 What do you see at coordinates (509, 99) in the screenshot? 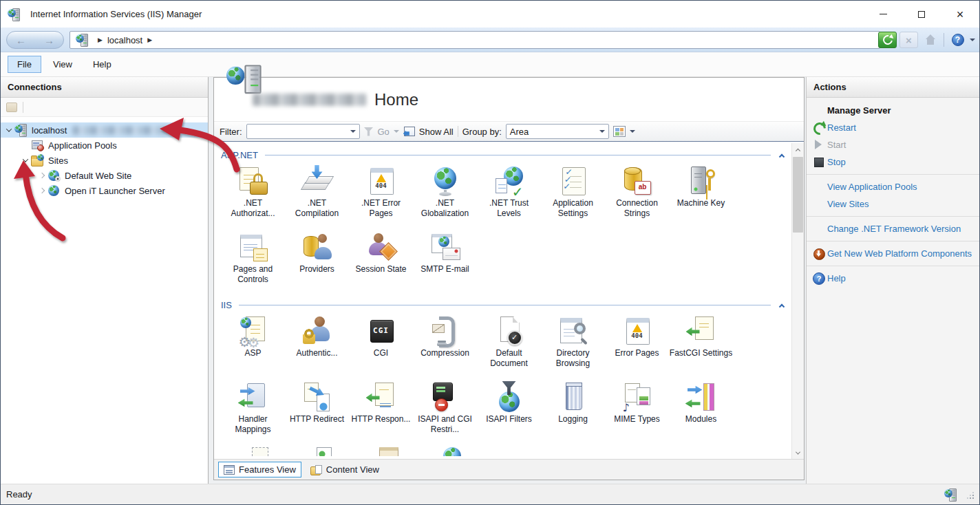
I see `page-header: Home` at bounding box center [509, 99].